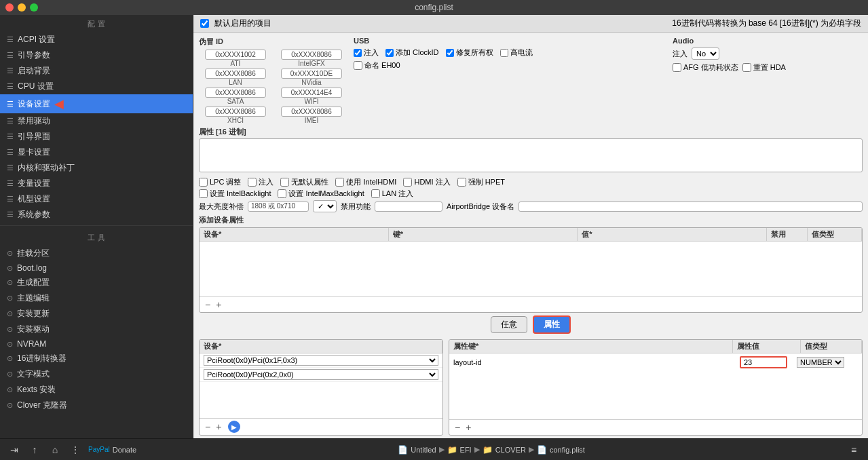 The height and width of the screenshot is (460, 868). I want to click on laninject-checkbox, so click(376, 194).